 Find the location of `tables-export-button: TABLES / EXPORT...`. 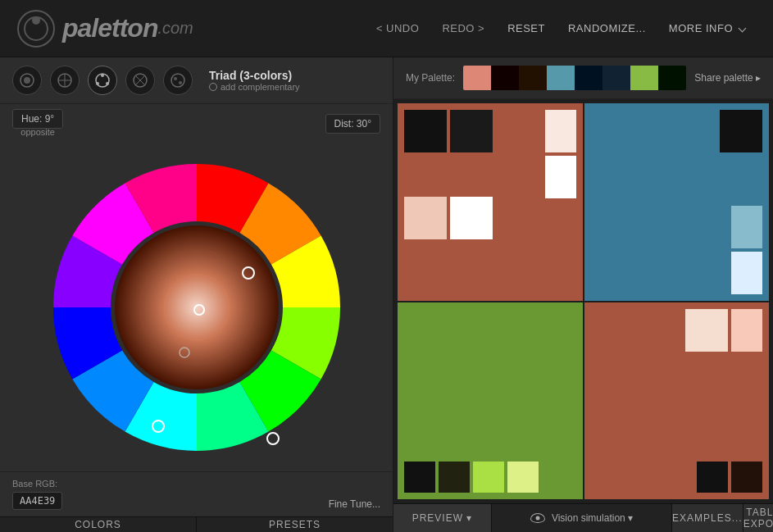

tables-export-button: TABLES / EXPORT... is located at coordinates (758, 518).